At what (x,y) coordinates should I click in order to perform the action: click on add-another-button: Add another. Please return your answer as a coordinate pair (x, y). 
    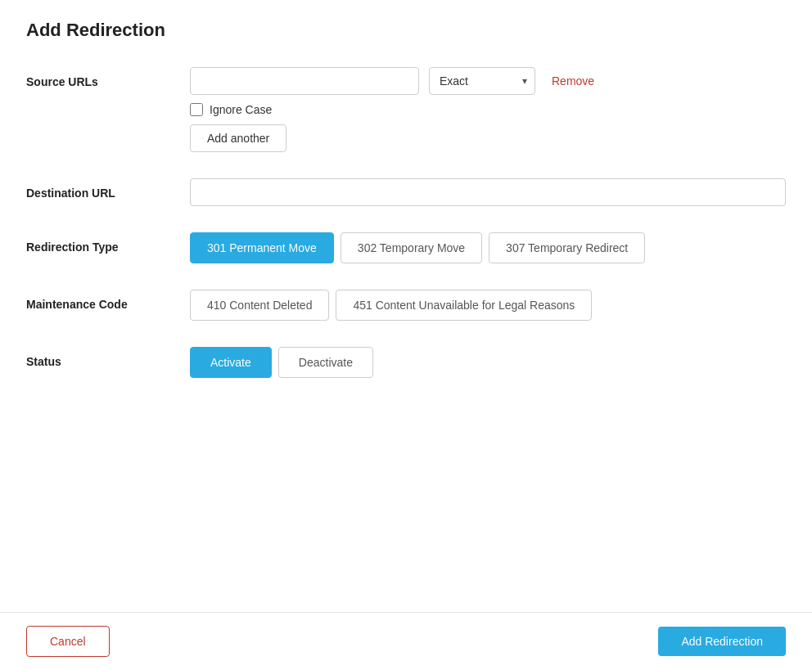
    Looking at the image, I should click on (238, 138).